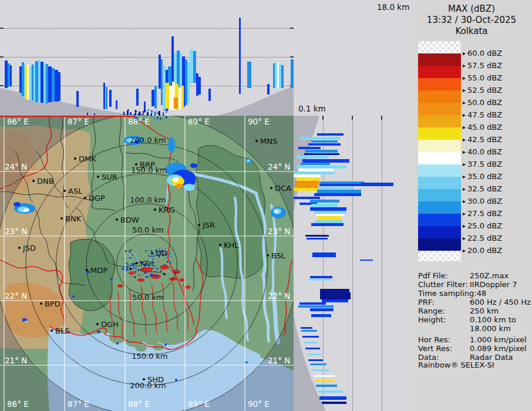 This screenshot has height=411, width=532. Describe the element at coordinates (483, 189) in the screenshot. I see `legend-label-row: ▸32.5 dBZ` at that location.